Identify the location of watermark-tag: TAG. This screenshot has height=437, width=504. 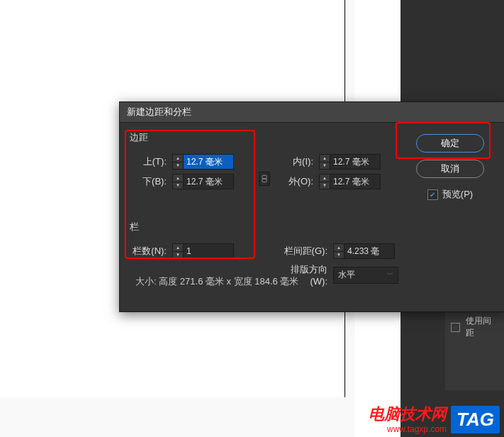
(475, 420).